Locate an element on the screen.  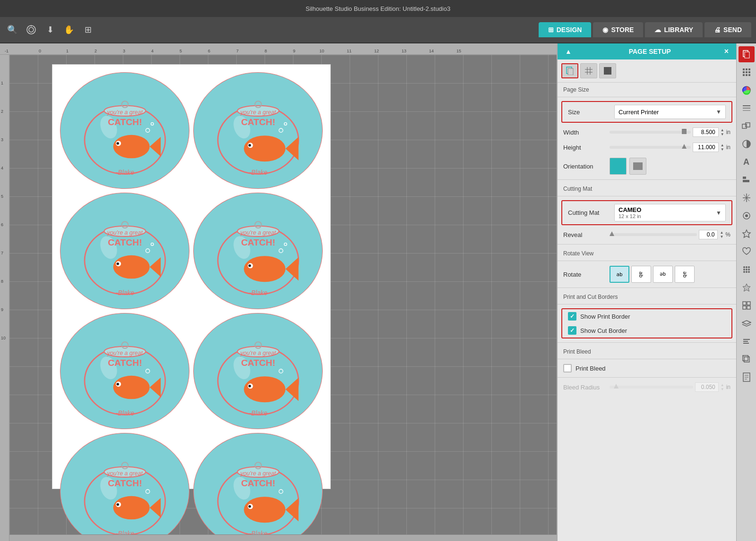
reveal-slider-thumb is located at coordinates (612, 234).